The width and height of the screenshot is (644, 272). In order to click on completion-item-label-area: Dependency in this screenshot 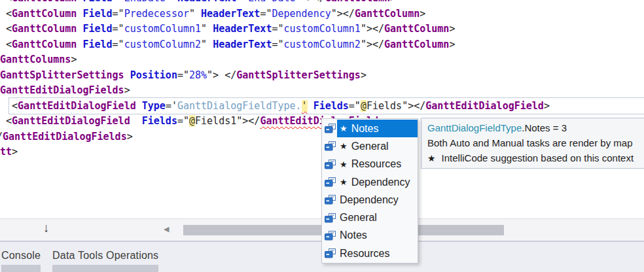, I will do `click(377, 200)`.